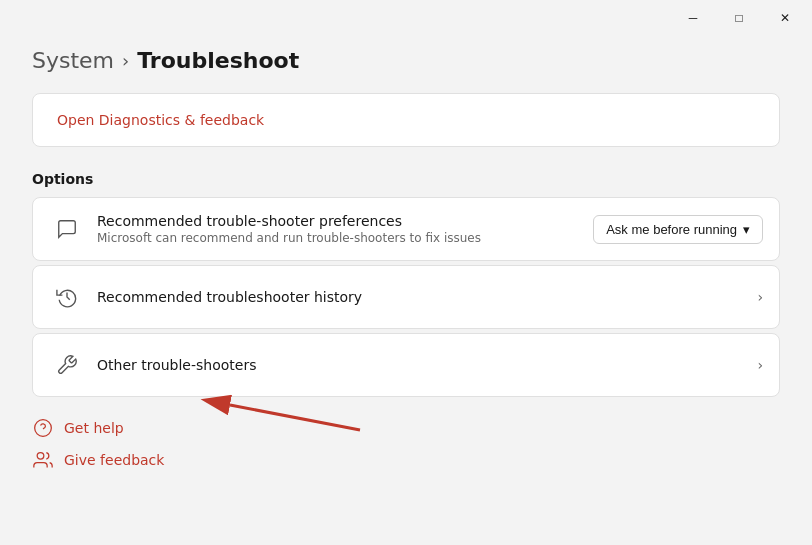  What do you see at coordinates (345, 238) in the screenshot?
I see `option-desc-preferences: Microsoft can recommend and run trouble-…` at bounding box center [345, 238].